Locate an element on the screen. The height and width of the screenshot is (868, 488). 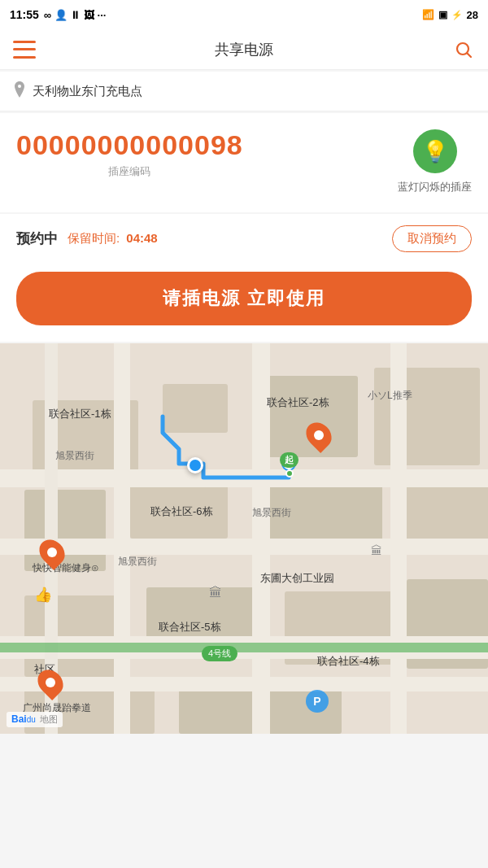
map-label-5: 联合社区-6栋 is located at coordinates (182, 512).